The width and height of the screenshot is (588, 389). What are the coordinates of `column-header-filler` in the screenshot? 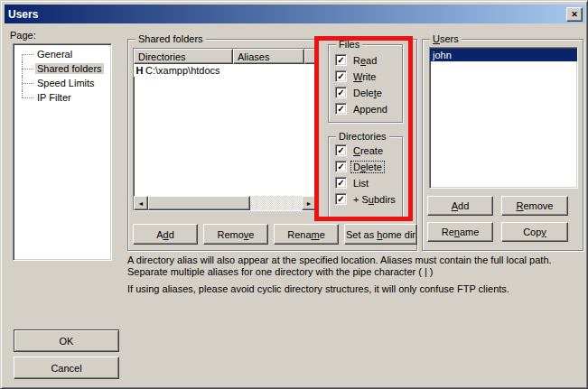 It's located at (311, 56).